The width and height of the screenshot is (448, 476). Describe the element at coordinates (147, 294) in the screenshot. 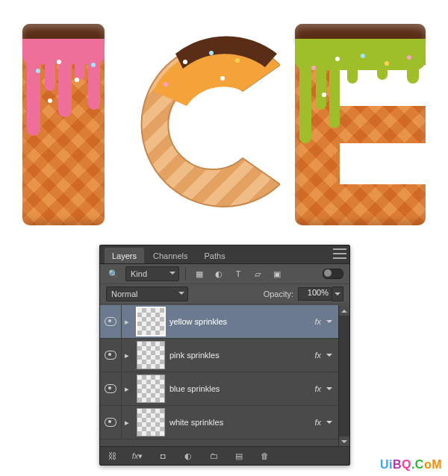

I see `blend-mode-dropdown: Normal` at that location.